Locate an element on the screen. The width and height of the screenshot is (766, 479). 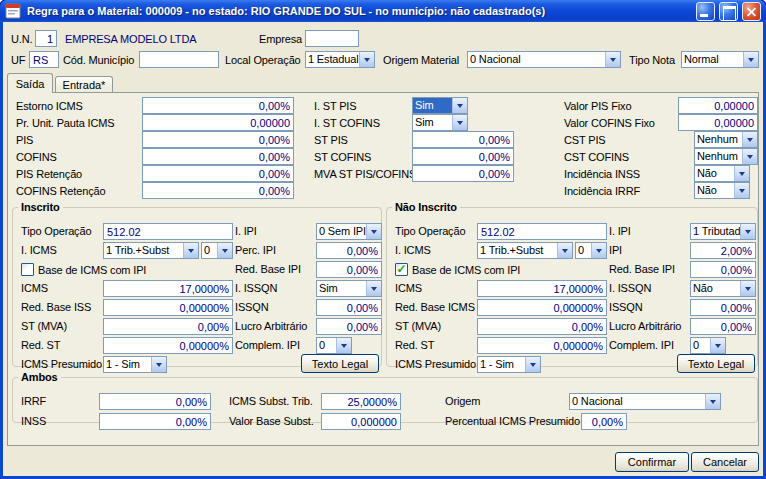
nao-inscrito-base-icms-com-ipi-label: Base de ICMS com IPI is located at coordinates (466, 270).